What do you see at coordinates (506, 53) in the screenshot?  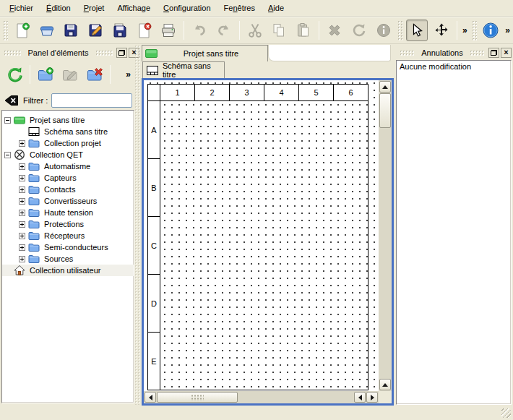 I see `close-panel-button: ×` at bounding box center [506, 53].